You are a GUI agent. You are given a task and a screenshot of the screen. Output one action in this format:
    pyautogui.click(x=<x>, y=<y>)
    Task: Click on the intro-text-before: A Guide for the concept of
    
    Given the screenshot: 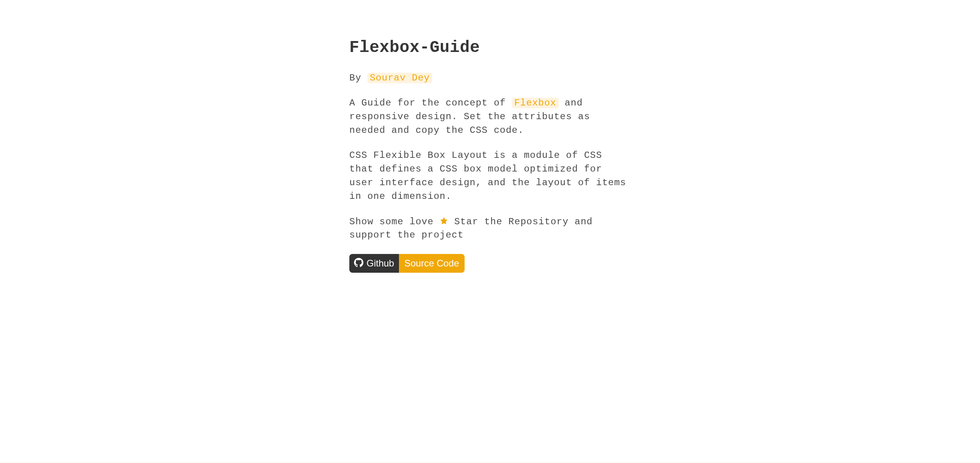 What is the action you would take?
    pyautogui.click(x=431, y=103)
    